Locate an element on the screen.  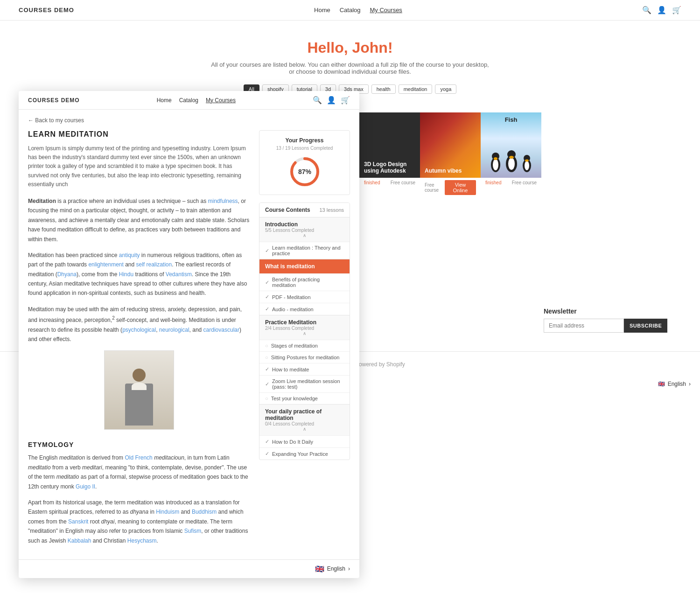
article-para2: Meditation may be used with the aim of r… is located at coordinates (139, 325).